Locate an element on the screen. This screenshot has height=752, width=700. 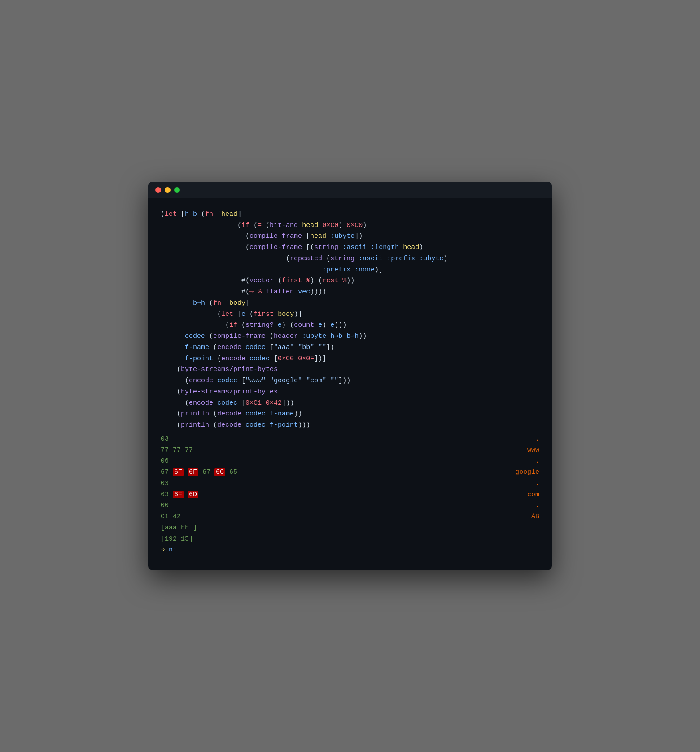
output-line: [aaa bb ] is located at coordinates (350, 529).